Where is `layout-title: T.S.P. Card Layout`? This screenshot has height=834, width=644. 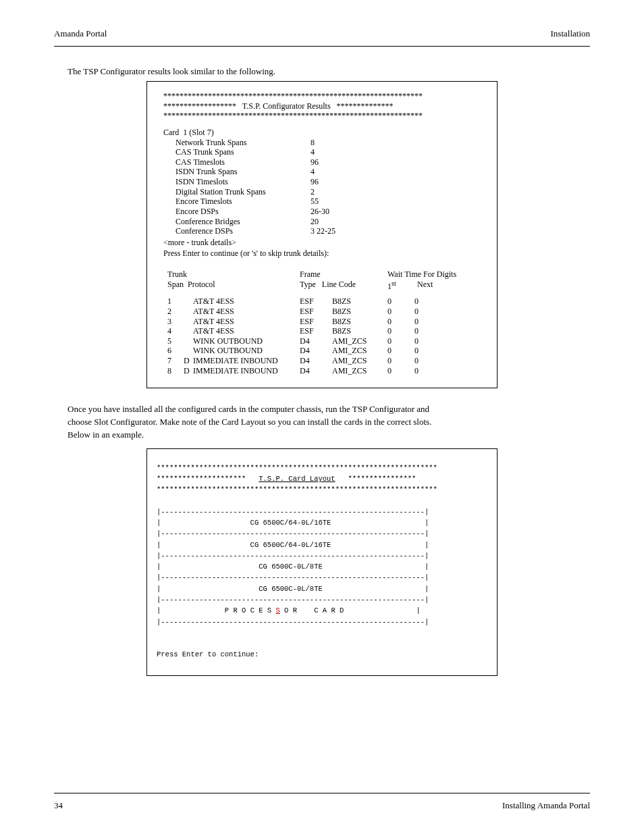 layout-title: T.S.P. Card Layout is located at coordinates (297, 479).